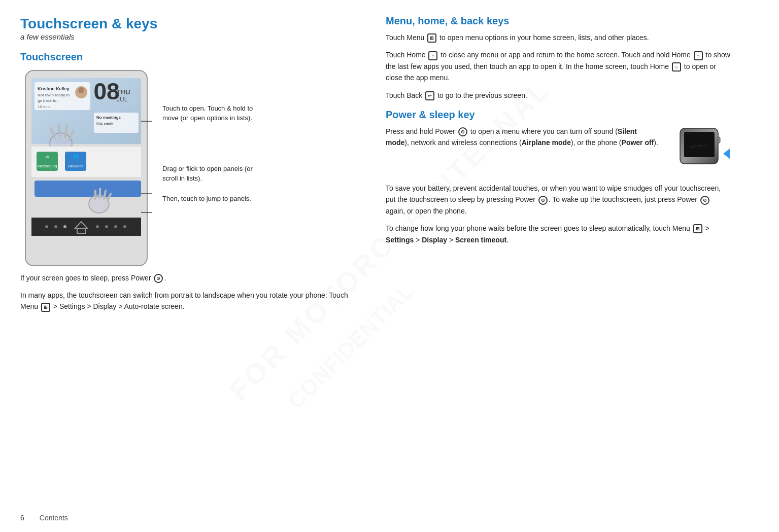 This screenshot has height=532, width=779. Describe the element at coordinates (558, 200) in the screenshot. I see `section2-para2: To save your battery, prevent accidental…` at that location.